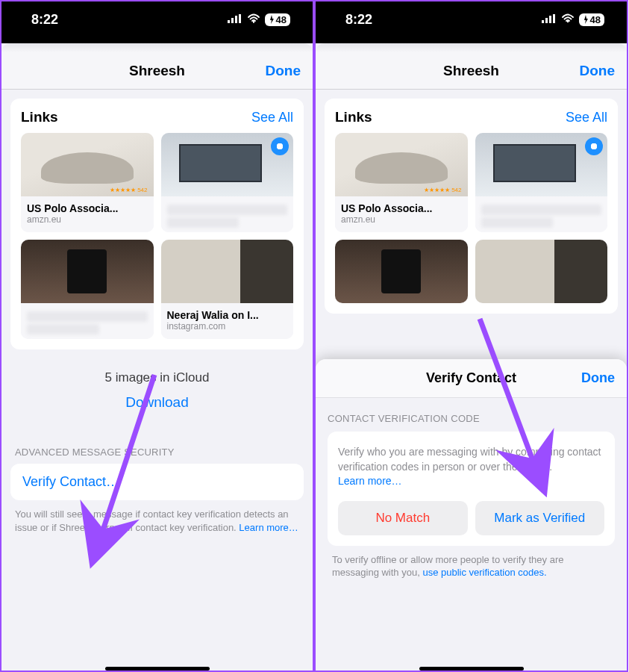  Describe the element at coordinates (157, 402) in the screenshot. I see `download-button: Download` at that location.